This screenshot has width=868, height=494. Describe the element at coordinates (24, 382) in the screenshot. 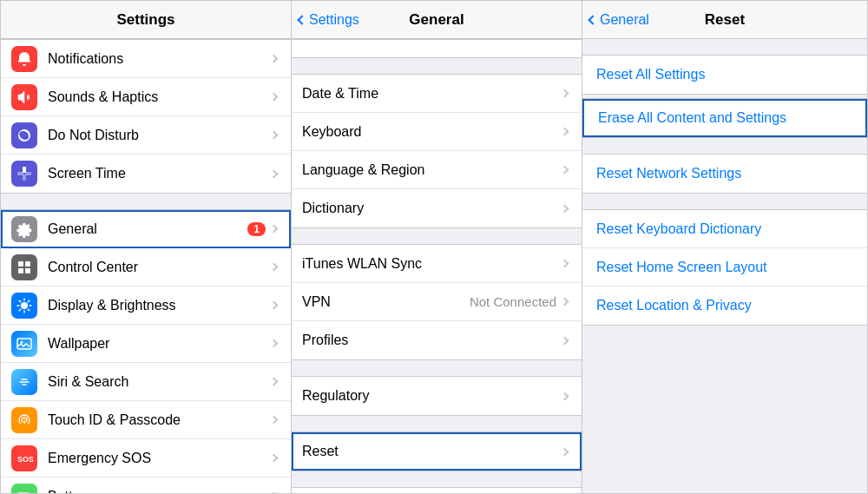

I see `siri-icon` at that location.